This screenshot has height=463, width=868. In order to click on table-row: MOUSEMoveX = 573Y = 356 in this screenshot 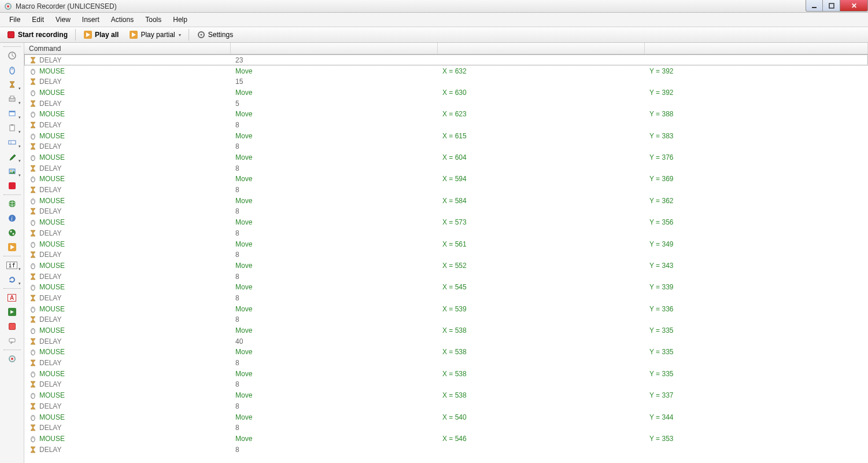, I will do `click(446, 222)`.